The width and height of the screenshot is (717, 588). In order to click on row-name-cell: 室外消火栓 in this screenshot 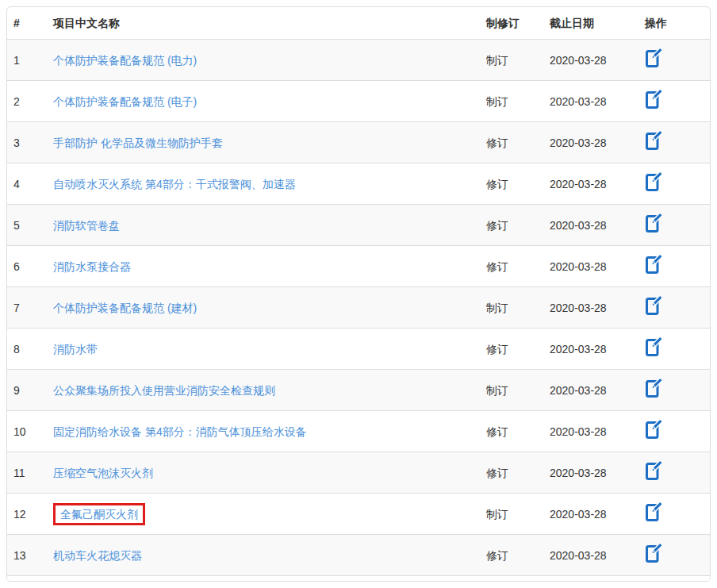, I will do `click(263, 579)`.